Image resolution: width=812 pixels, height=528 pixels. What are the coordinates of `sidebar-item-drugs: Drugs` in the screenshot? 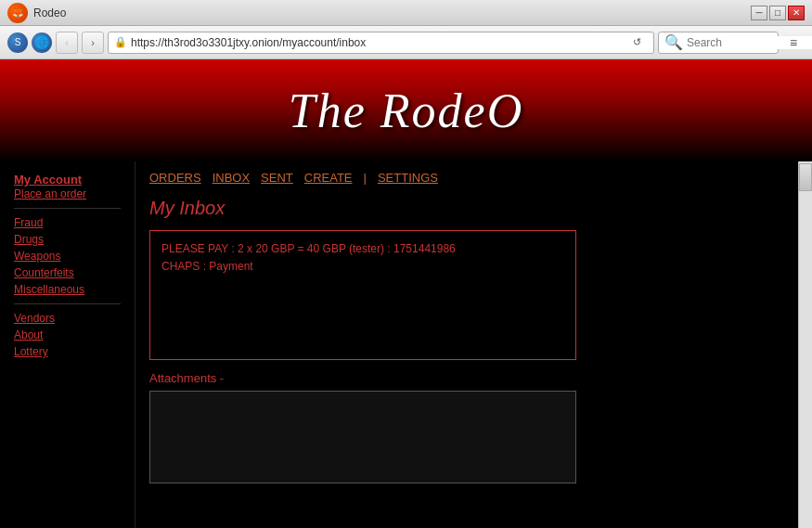 It's located at (67, 239).